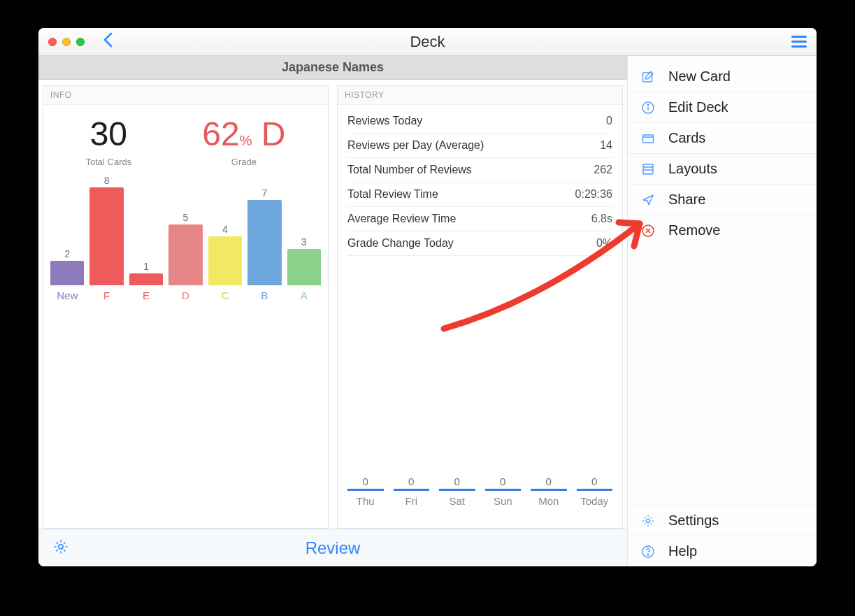 The image size is (855, 616). I want to click on help-icon, so click(648, 552).